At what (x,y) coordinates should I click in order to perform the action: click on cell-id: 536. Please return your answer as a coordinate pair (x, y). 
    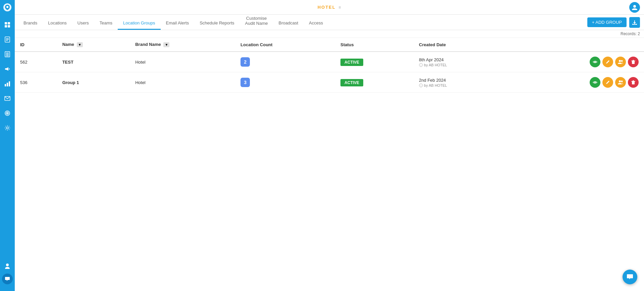
    Looking at the image, I should click on (36, 82).